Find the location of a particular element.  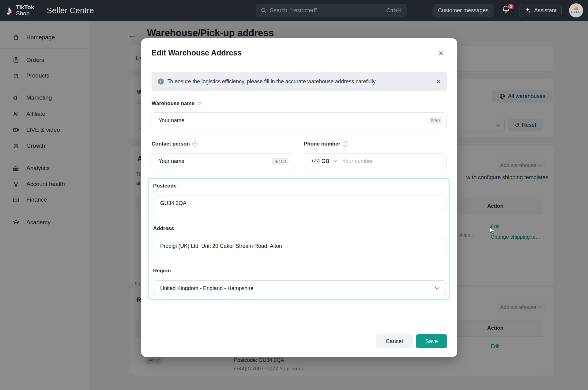

sparkle-icon is located at coordinates (528, 10).